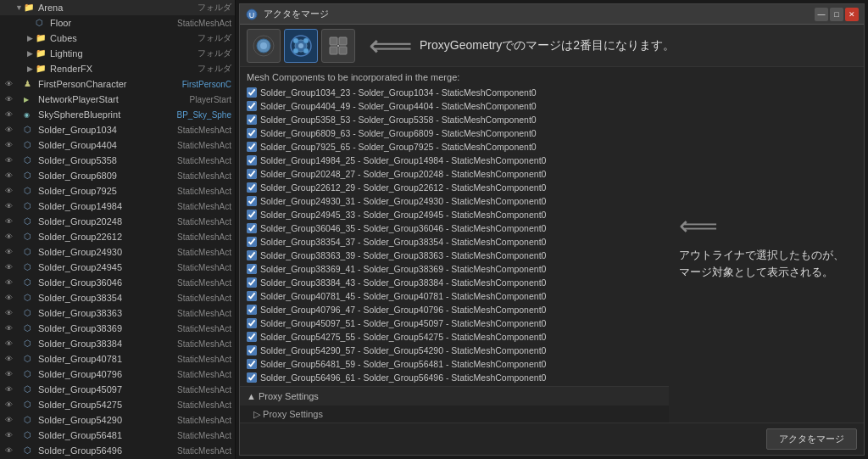 The height and width of the screenshot is (459, 868). What do you see at coordinates (117, 53) in the screenshot?
I see `tree-item-lighting: ▶Lightingフォルダ` at bounding box center [117, 53].